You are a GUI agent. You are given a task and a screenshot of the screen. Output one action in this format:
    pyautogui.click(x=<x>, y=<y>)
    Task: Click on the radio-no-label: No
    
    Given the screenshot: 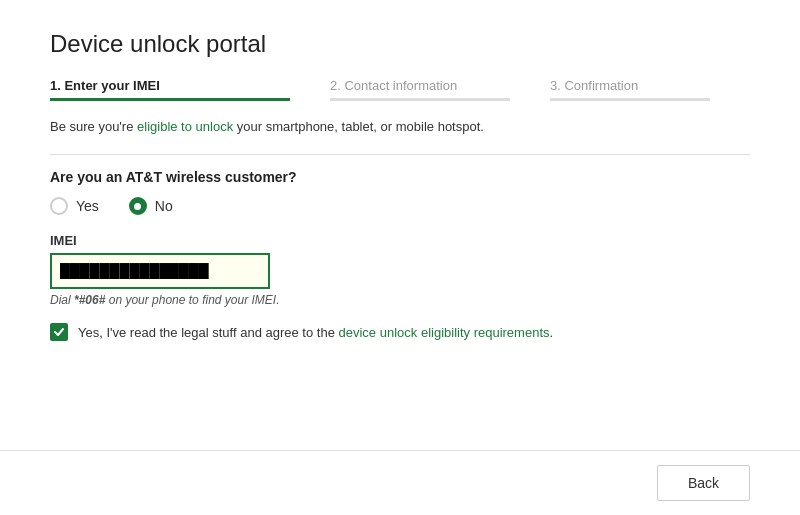 What is the action you would take?
    pyautogui.click(x=164, y=206)
    